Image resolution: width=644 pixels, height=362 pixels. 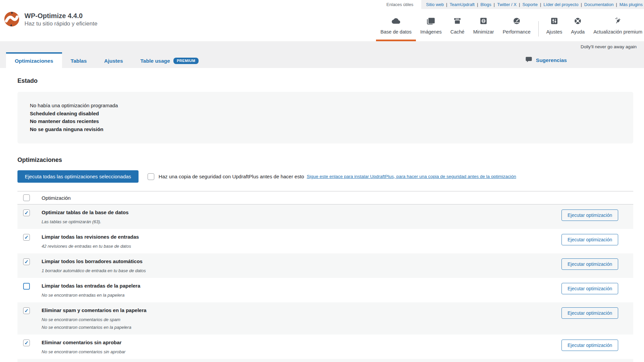 What do you see at coordinates (26, 198) in the screenshot?
I see `select-all-checkbox` at bounding box center [26, 198].